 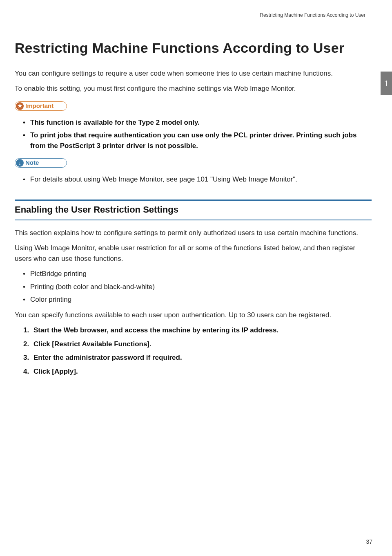 What do you see at coordinates (39, 106) in the screenshot?
I see `important-label: Important` at bounding box center [39, 106].